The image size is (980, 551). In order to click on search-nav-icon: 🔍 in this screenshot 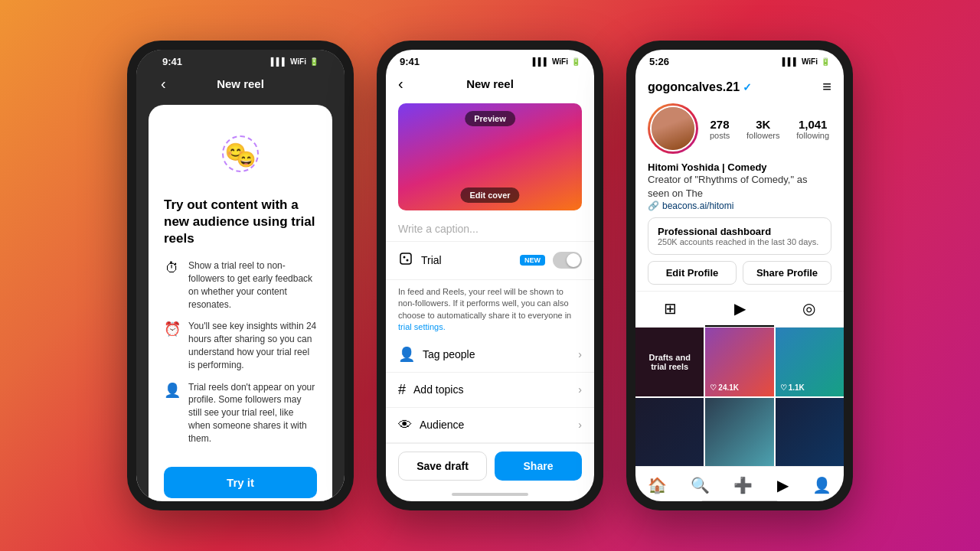, I will do `click(700, 485)`.